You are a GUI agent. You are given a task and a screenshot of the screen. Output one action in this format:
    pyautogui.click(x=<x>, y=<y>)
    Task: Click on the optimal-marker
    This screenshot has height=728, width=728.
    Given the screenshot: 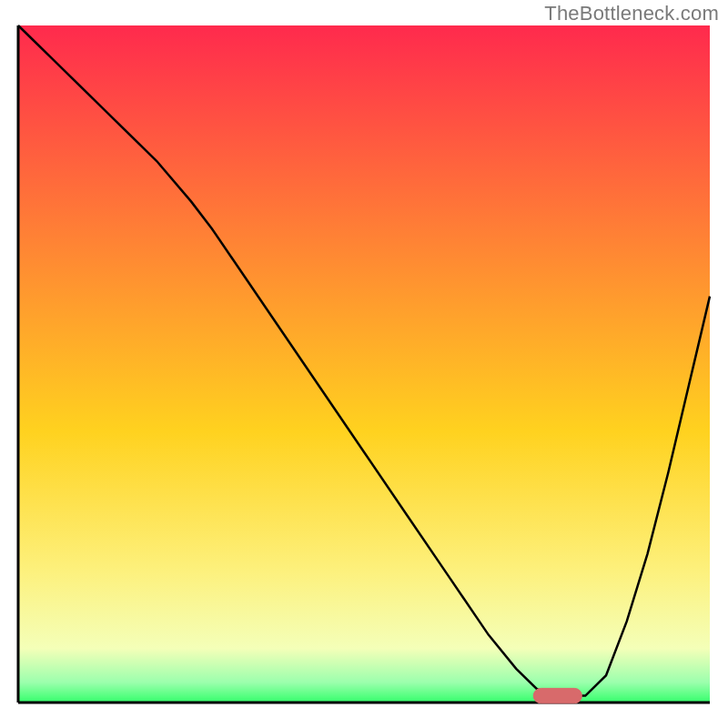 What is the action you would take?
    pyautogui.click(x=557, y=695)
    